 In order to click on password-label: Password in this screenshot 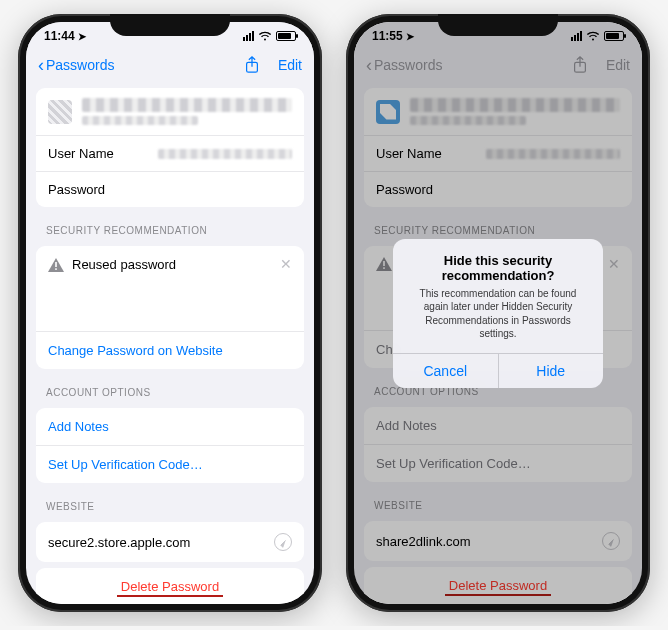, I will do `click(76, 190)`.